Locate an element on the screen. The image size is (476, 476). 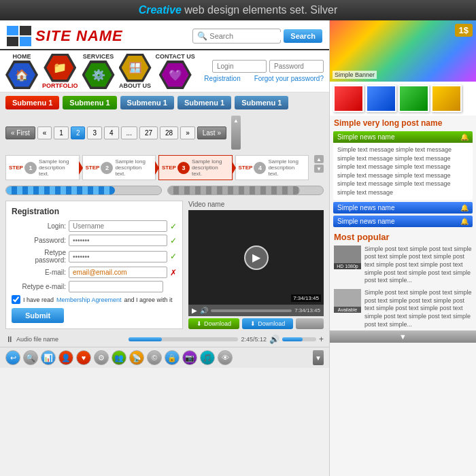
icon-copyright: © is located at coordinates (154, 358).